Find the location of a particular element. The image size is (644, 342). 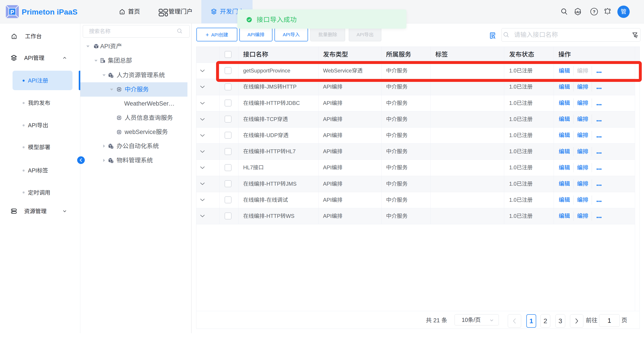

svg-text: AI is located at coordinates (578, 12).